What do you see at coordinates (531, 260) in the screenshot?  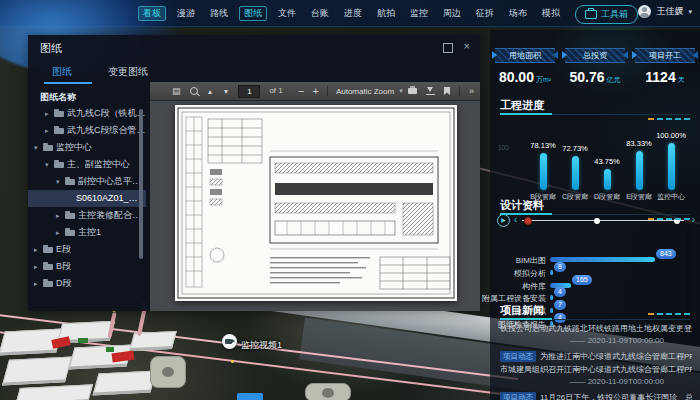 I see `design-row-label: BIM出图` at bounding box center [531, 260].